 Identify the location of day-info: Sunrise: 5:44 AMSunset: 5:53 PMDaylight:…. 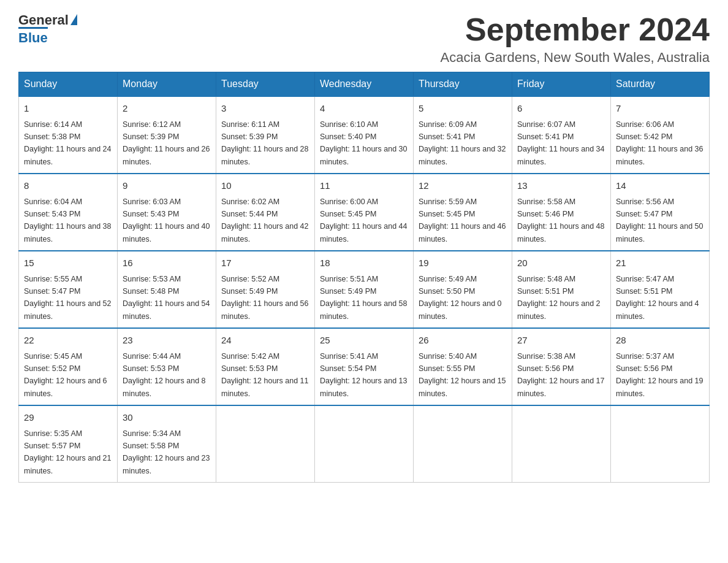
(164, 375).